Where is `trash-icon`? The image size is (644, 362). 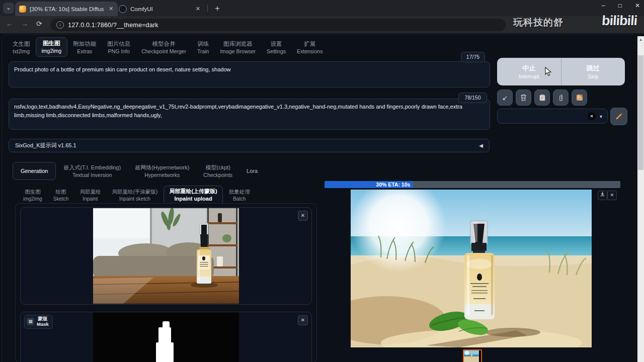 trash-icon is located at coordinates (523, 98).